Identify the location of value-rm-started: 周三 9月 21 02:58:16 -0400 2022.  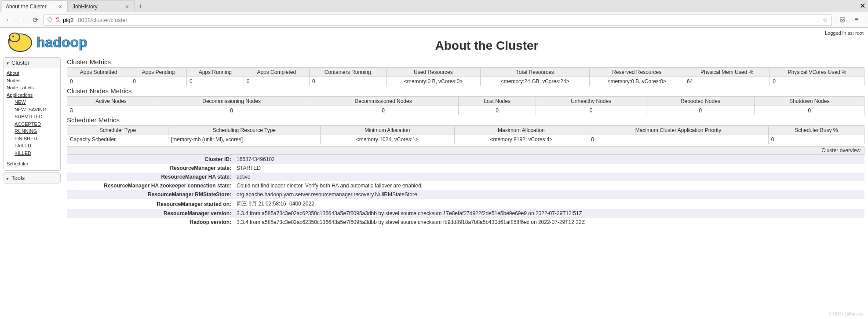
(549, 204).